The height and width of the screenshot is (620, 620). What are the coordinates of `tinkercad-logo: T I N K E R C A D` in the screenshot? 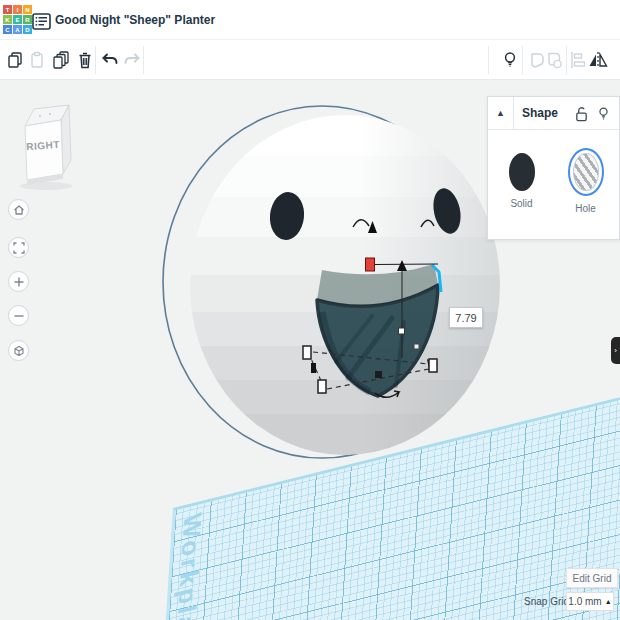 It's located at (18, 20).